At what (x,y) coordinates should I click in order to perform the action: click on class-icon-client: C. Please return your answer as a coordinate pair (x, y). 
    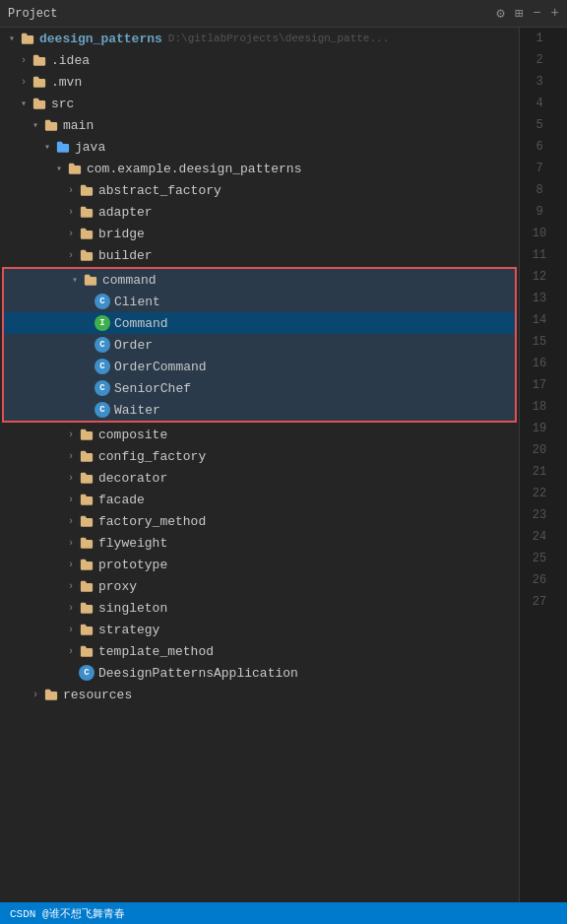
    Looking at the image, I should click on (102, 301).